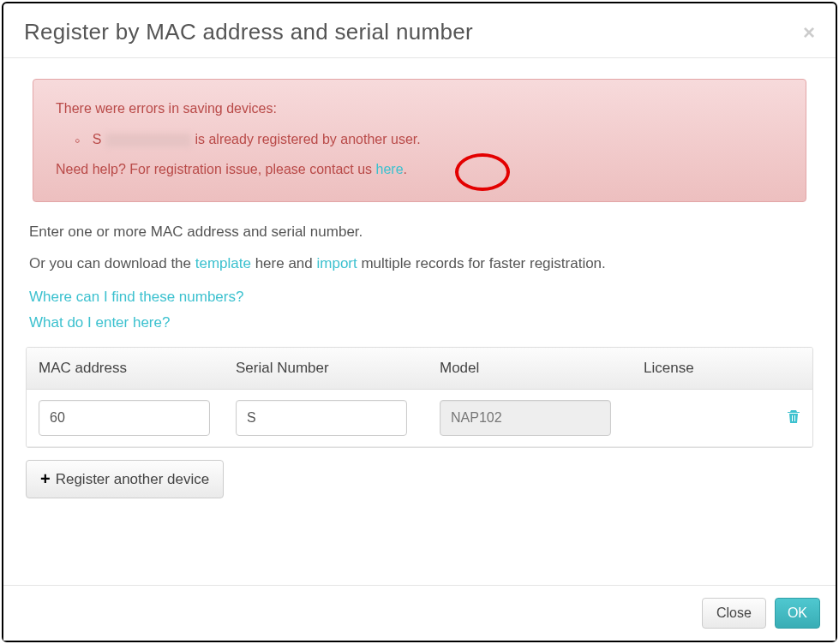 The height and width of the screenshot is (644, 839). Describe the element at coordinates (137, 368) in the screenshot. I see `th-mac: MAC address` at that location.